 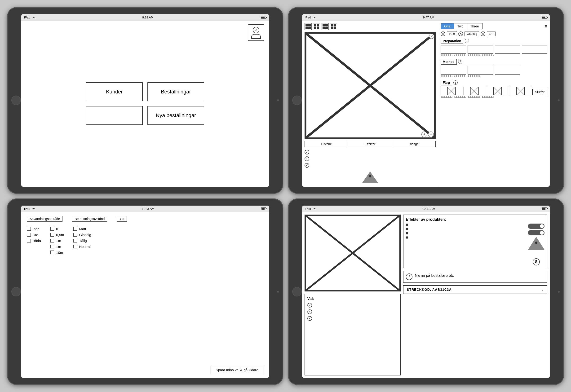 What do you see at coordinates (82, 247) in the screenshot?
I see `cb-neutral: Neutral` at bounding box center [82, 247].